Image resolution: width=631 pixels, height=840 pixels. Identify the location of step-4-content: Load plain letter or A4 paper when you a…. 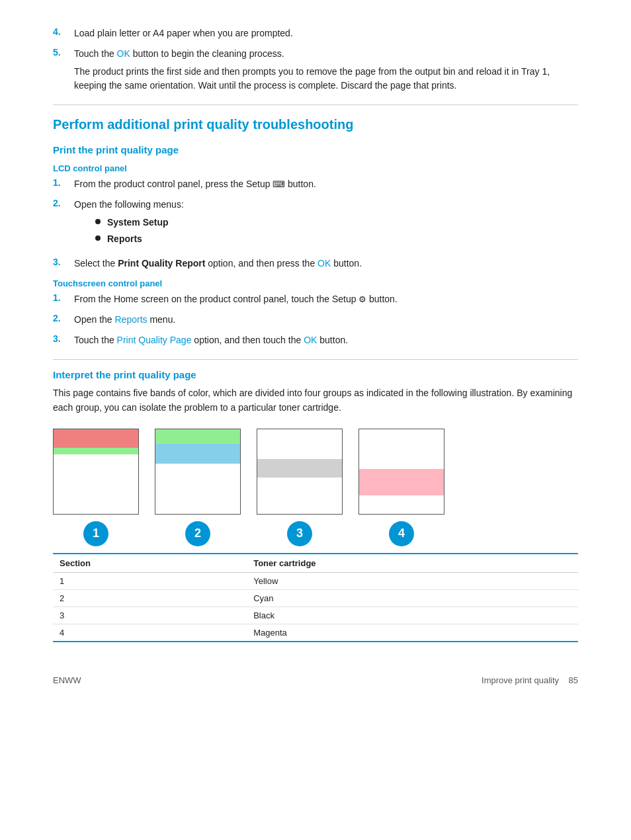
(326, 33).